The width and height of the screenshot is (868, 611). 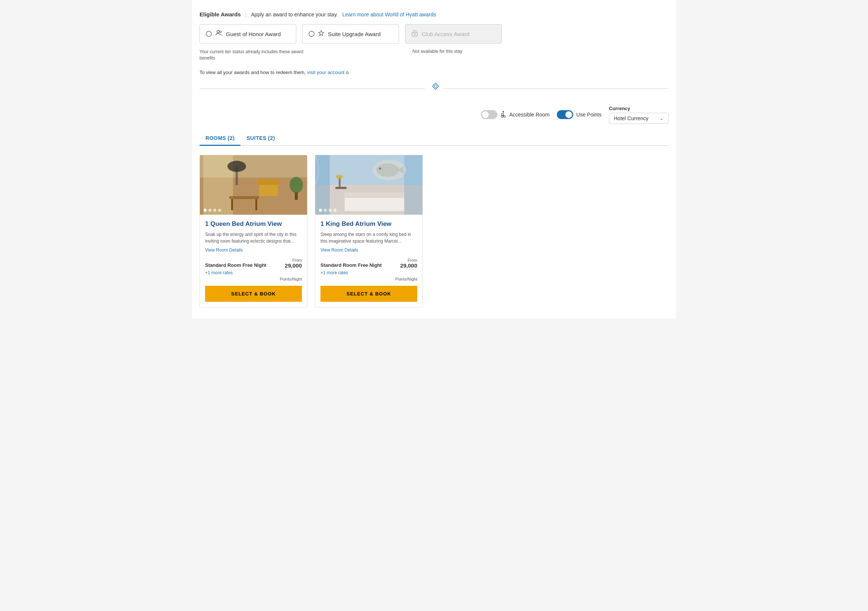 What do you see at coordinates (209, 34) in the screenshot?
I see `award-radio-guest-of-honor` at bounding box center [209, 34].